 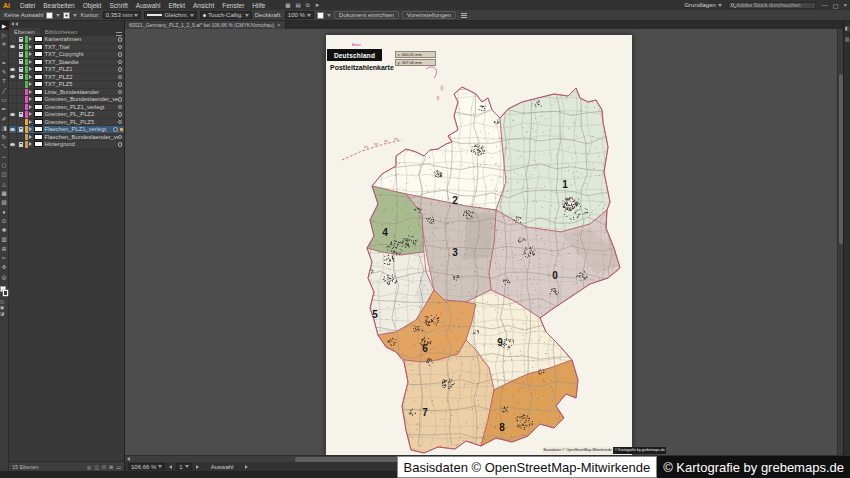 I want to click on layers-footer-icon-3: ⊞, so click(x=111, y=467).